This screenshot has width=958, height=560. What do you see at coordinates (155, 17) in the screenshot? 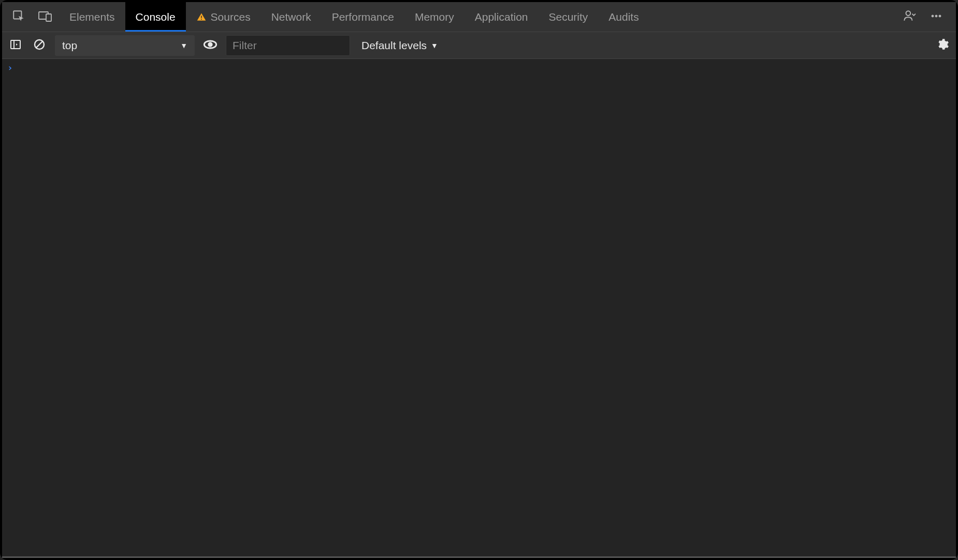
I see `tab-label: Console` at bounding box center [155, 17].